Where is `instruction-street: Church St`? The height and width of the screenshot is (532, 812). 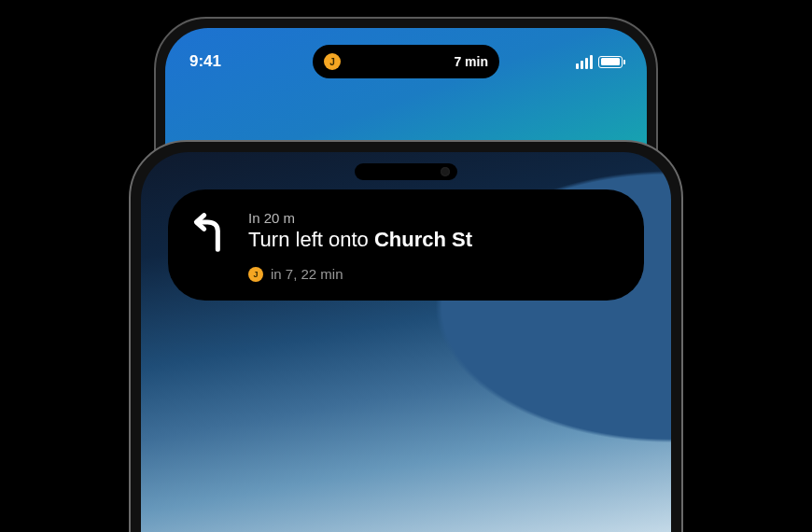 instruction-street: Church St is located at coordinates (424, 239).